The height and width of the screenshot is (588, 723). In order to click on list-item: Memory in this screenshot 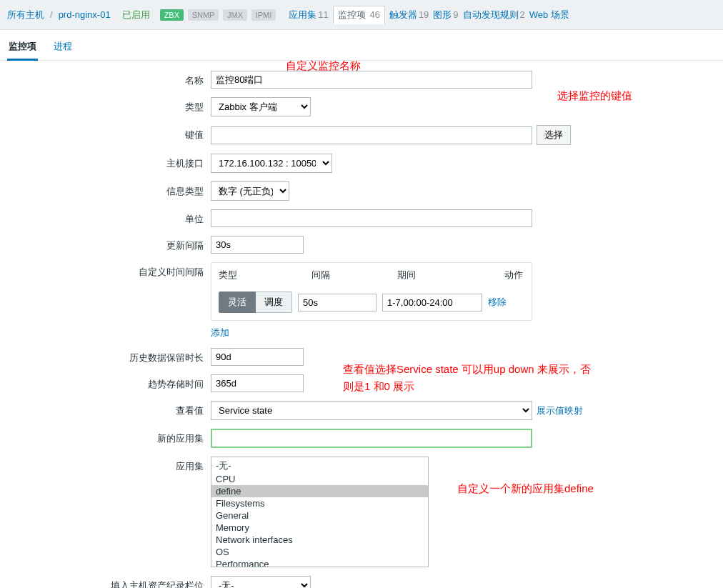, I will do `click(320, 527)`.